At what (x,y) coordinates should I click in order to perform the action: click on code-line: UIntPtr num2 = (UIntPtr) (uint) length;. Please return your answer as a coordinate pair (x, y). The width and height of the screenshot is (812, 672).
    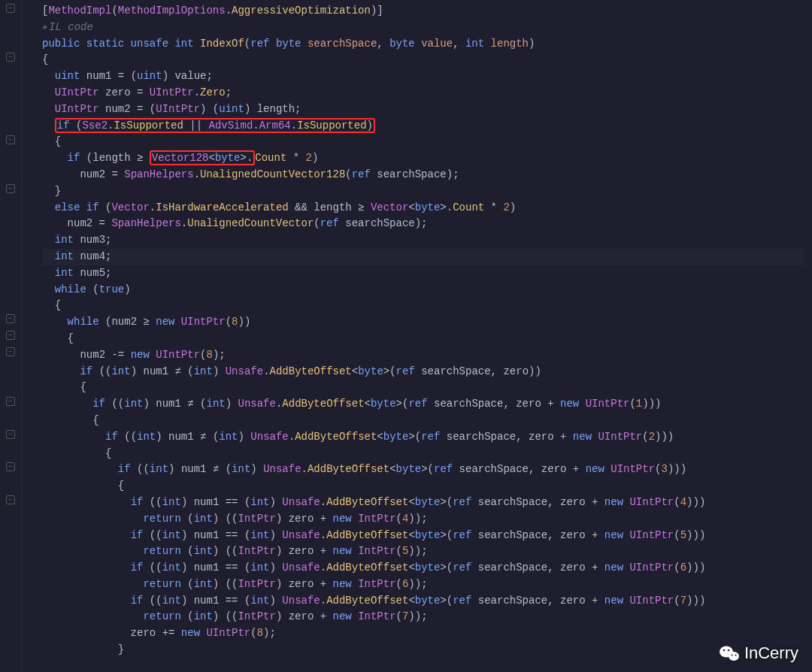
    Looking at the image, I should click on (423, 110).